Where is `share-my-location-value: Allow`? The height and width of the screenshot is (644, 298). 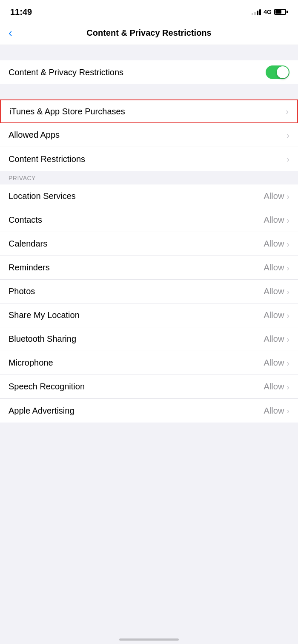
share-my-location-value: Allow is located at coordinates (274, 315).